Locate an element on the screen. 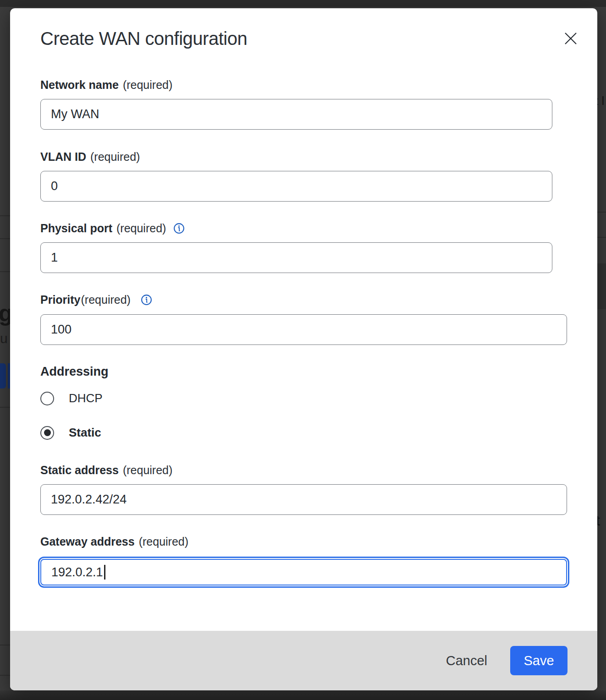 The image size is (606, 700). label-text: VLAN ID is located at coordinates (63, 157).